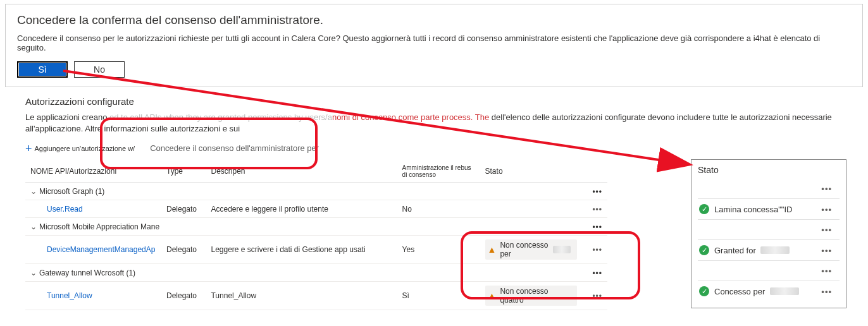 This screenshot has height=326, width=868. I want to click on status-row: ✓Concesso per •••, so click(769, 291).